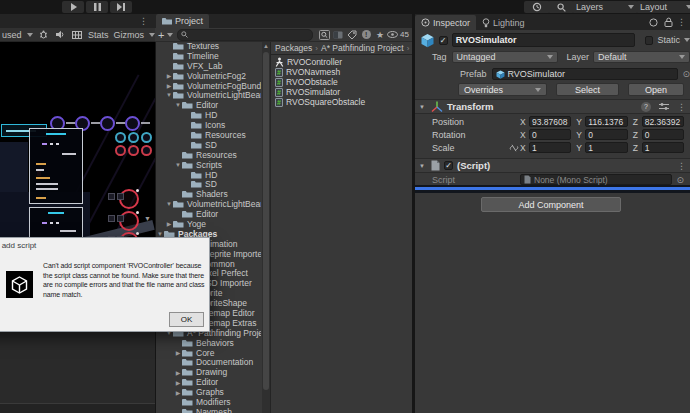 This screenshot has height=413, width=690. Describe the element at coordinates (656, 90) in the screenshot. I see `open-button: Open` at that location.